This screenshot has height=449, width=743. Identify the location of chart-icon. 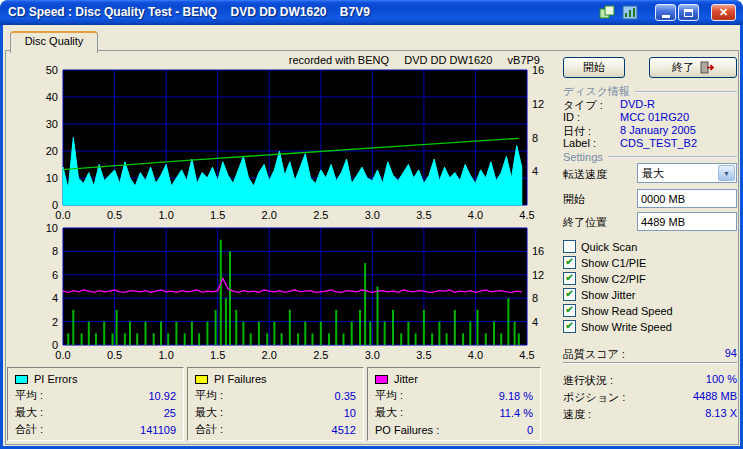
(630, 12).